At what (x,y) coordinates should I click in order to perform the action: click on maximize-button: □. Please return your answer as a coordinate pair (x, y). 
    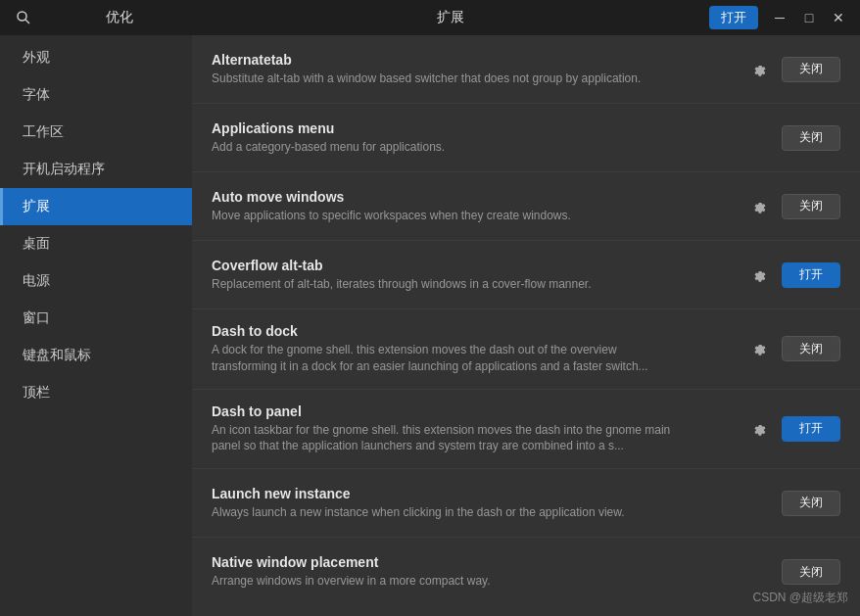
    Looking at the image, I should click on (809, 18).